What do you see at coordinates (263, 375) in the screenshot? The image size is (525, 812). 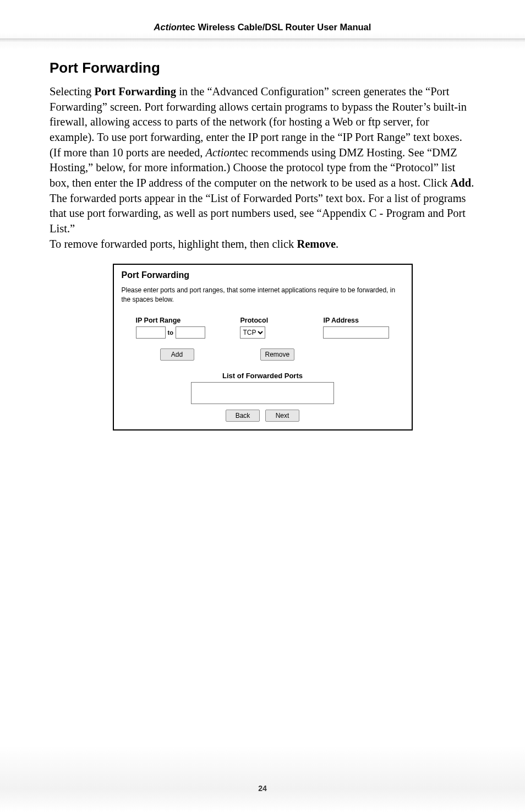 I see `forwarded-ports-title: List of Forwarded Ports` at bounding box center [263, 375].